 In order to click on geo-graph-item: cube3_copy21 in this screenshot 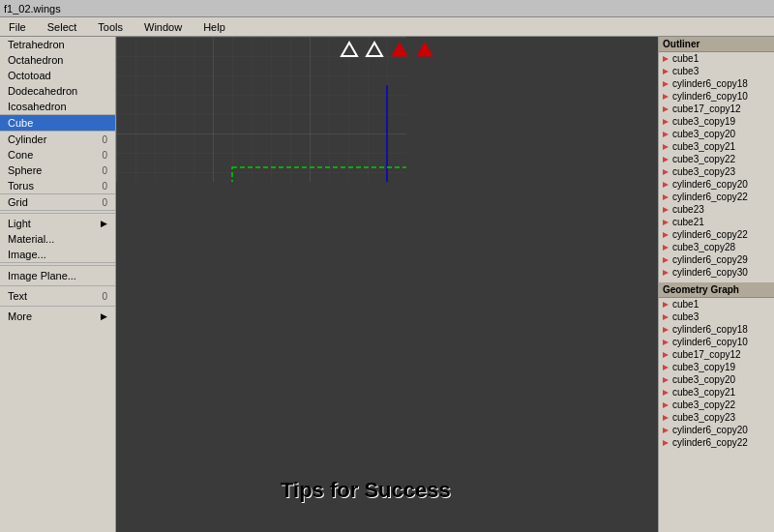, I will do `click(716, 393)`.